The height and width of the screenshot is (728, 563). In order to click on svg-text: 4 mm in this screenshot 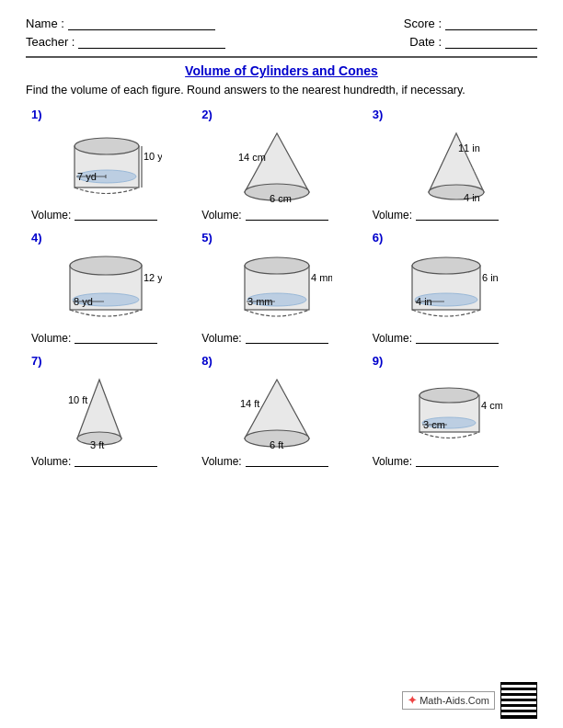, I will do `click(322, 278)`.